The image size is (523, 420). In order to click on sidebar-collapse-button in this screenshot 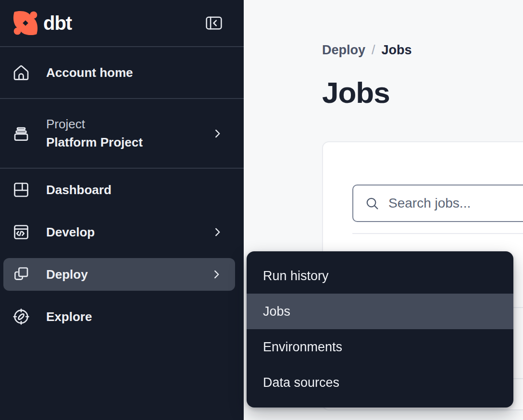, I will do `click(214, 23)`.